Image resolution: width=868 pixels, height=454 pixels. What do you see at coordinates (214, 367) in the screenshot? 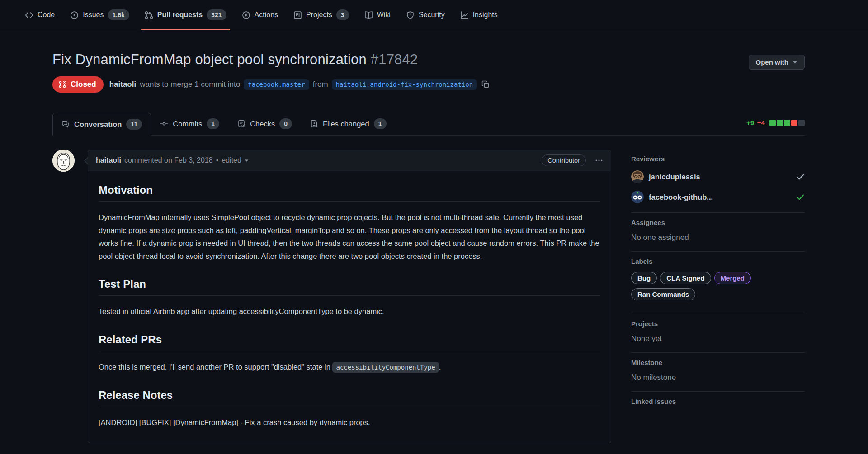
I see `related-prs-text: Once this is merged, I'll send another P…` at bounding box center [214, 367].